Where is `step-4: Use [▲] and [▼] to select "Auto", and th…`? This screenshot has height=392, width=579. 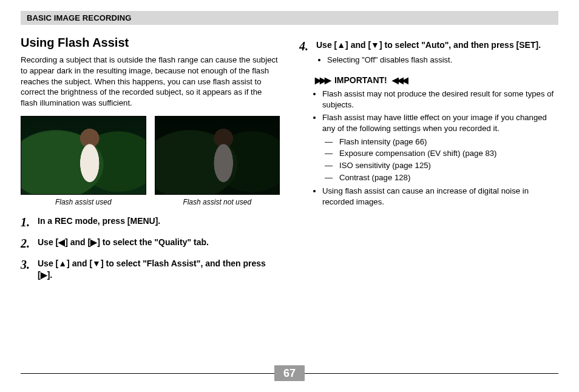 step-4: Use [▲] and [▼] to select "Auto", and th… is located at coordinates (428, 52).